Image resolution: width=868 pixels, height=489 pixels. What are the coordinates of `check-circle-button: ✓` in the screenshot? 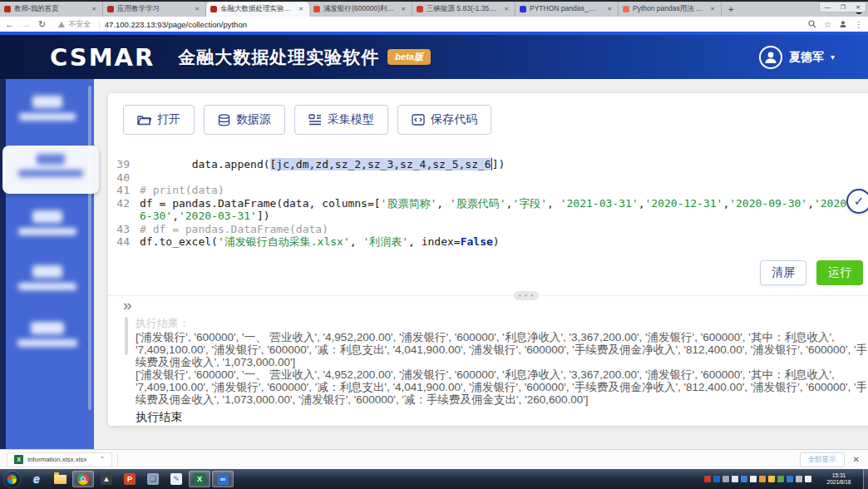 It's located at (857, 201).